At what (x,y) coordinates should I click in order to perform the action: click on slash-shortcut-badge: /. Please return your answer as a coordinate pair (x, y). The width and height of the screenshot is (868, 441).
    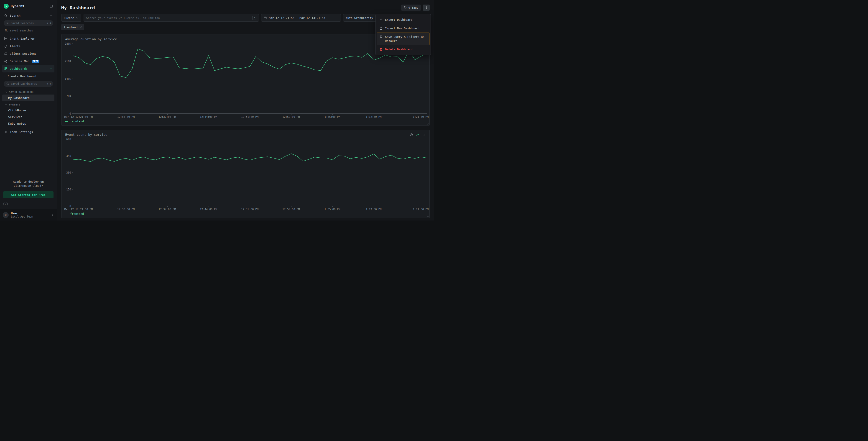
    Looking at the image, I should click on (254, 18).